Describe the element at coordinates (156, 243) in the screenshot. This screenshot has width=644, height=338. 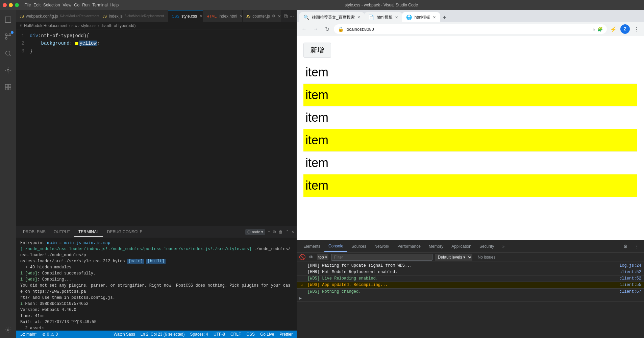
I see `term-line: Entrypoint main = main.js main.js.map` at that location.